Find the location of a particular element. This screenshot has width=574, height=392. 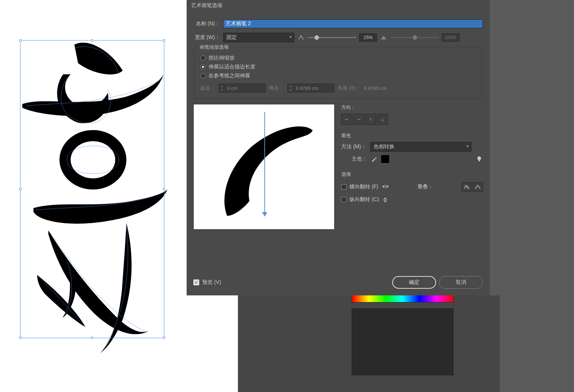

panel-placeholder is located at coordinates (403, 342).